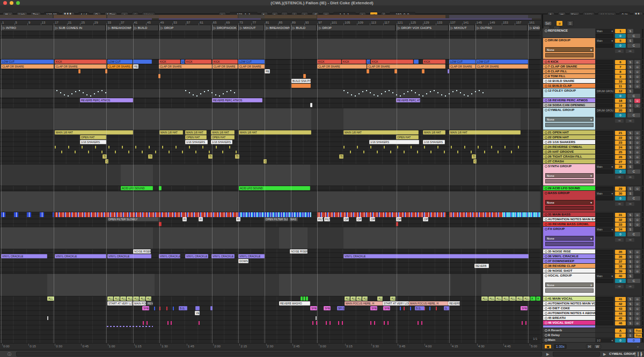 The height and width of the screenshot is (357, 644). I want to click on clip-kick: KICK, so click(434, 62).